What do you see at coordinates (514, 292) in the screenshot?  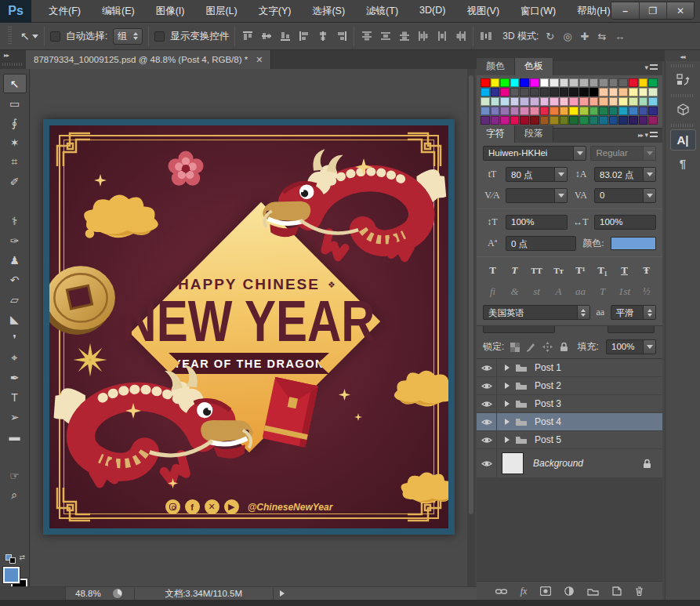 I see `contextual-alternates-button: &` at bounding box center [514, 292].